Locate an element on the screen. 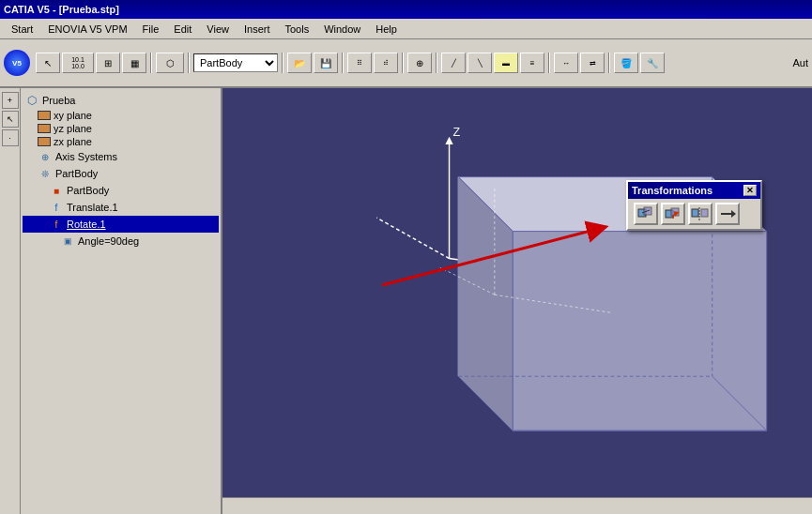 The height and width of the screenshot is (514, 812). menu-window: Window is located at coordinates (342, 29).